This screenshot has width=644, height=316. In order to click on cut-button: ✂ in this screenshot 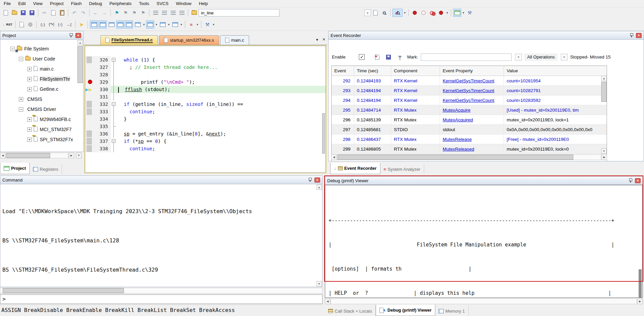, I will do `click(44, 13)`.